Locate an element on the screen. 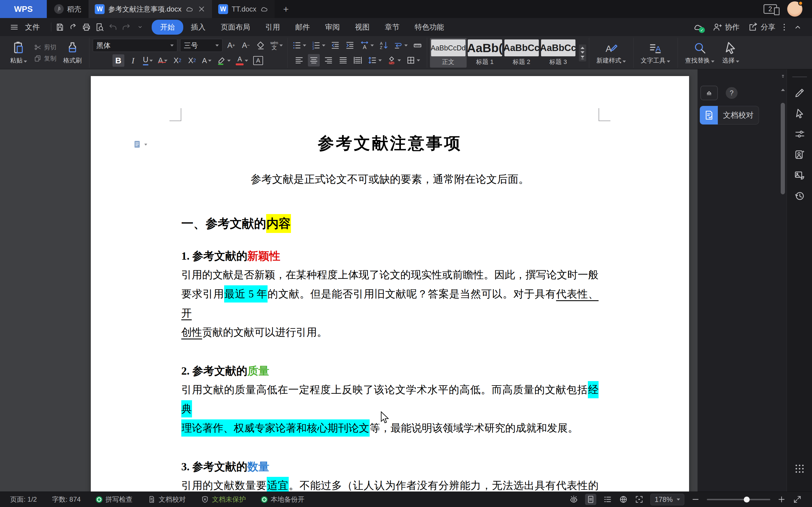  print-preview-icon is located at coordinates (100, 27).